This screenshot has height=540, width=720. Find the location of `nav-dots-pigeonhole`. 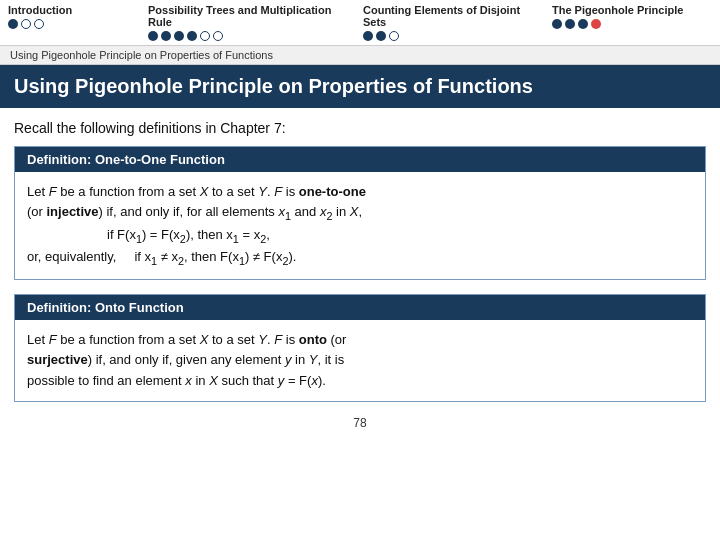

nav-dots-pigeonhole is located at coordinates (576, 24).